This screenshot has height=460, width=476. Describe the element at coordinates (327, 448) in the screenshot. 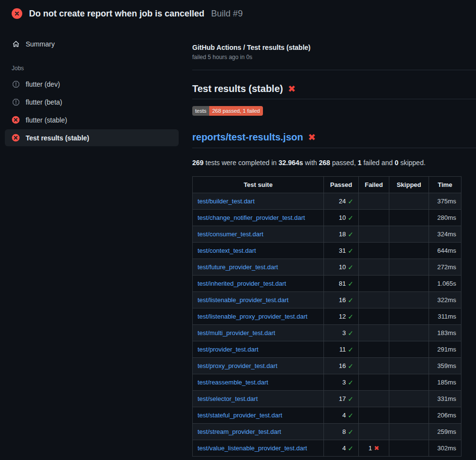

I see `table-row: test/value_listenable_provider_test.dart…` at that location.